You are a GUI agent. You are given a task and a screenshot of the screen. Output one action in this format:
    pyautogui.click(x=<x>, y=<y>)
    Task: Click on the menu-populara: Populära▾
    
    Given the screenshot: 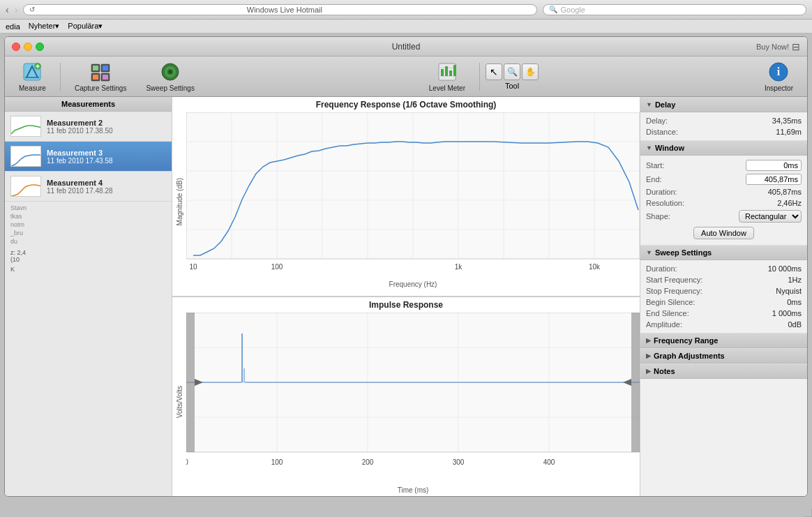 What is the action you would take?
    pyautogui.click(x=85, y=27)
    